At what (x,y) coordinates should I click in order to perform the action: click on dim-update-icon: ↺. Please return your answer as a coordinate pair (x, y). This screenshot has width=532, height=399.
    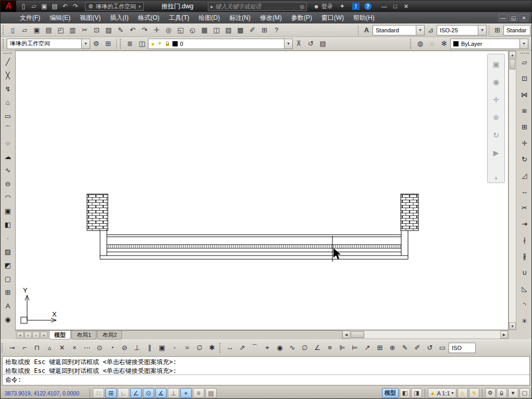
    Looking at the image, I should click on (430, 348).